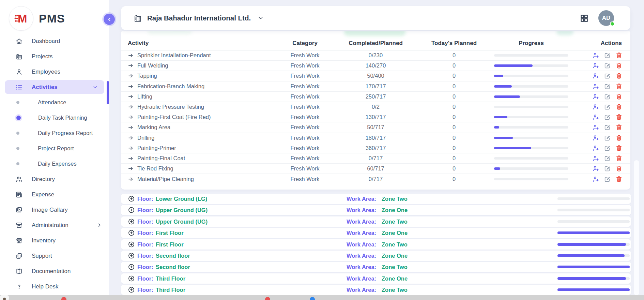  I want to click on avatar-initials: AD, so click(607, 18).